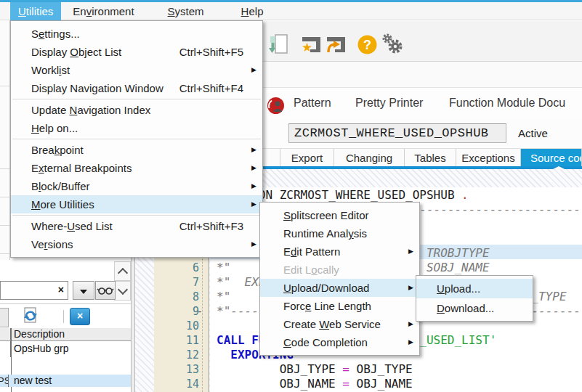 The height and width of the screenshot is (392, 582). I want to click on partial-button, so click(4, 318).